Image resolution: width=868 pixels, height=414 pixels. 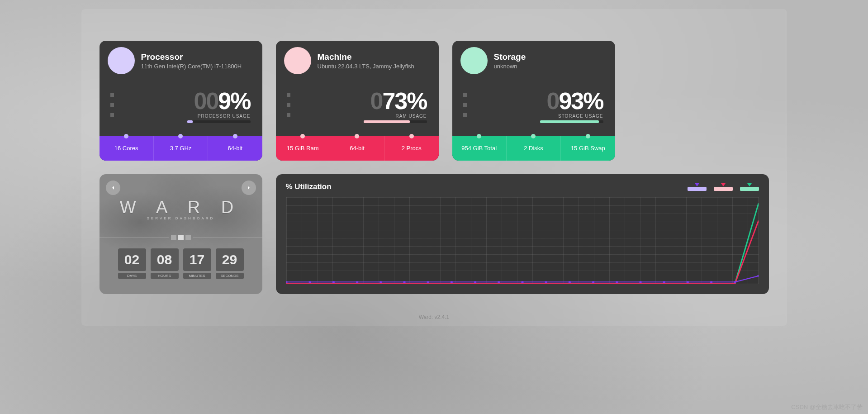 What do you see at coordinates (357, 148) in the screenshot?
I see `stat-arch-m: 64-bit` at bounding box center [357, 148].